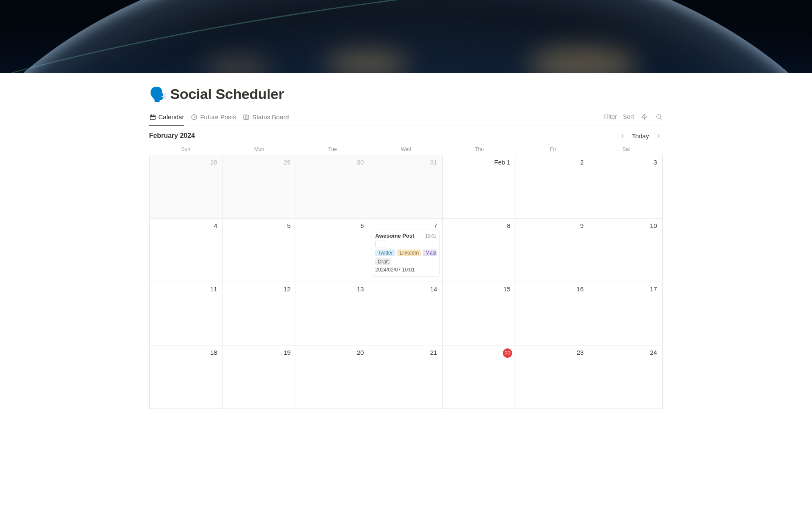 Image resolution: width=812 pixels, height=507 pixels. I want to click on calendar-cell: 4, so click(186, 250).